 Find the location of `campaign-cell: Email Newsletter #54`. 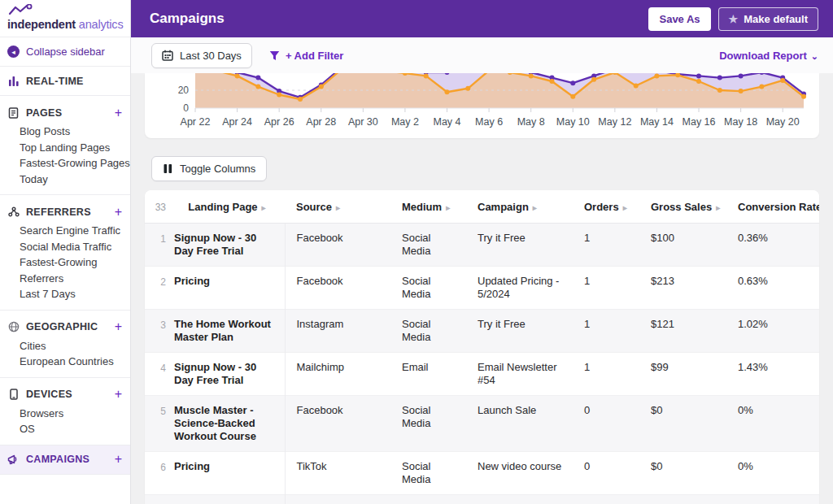

campaign-cell: Email Newsletter #54 is located at coordinates (519, 374).